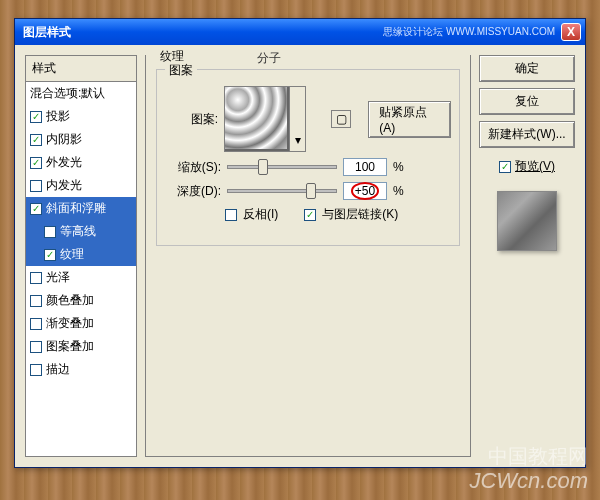  I want to click on group-title: 图案, so click(181, 70).